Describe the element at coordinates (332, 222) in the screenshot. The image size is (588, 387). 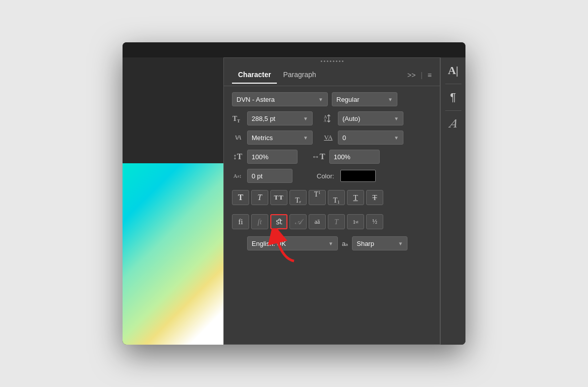
I see `opentype-buttons-row: fi ſt ﬆ 𝒜 aā T 1st ½` at that location.